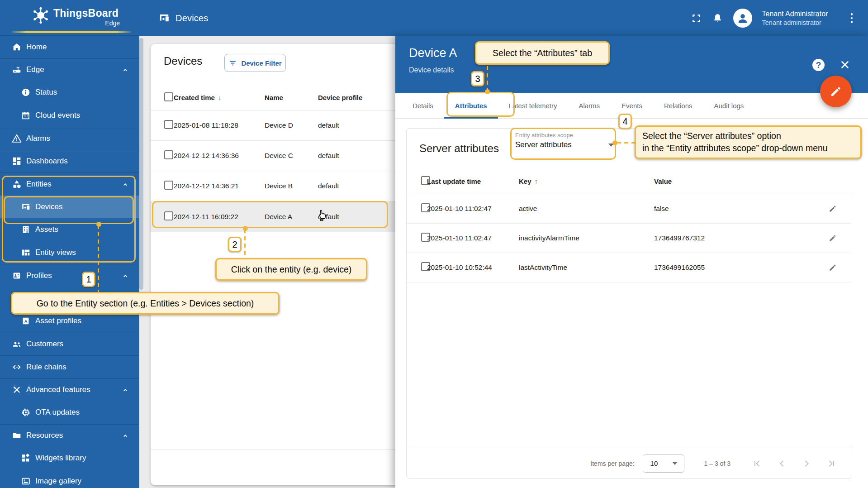  I want to click on sidebar-scrollbar, so click(141, 164).